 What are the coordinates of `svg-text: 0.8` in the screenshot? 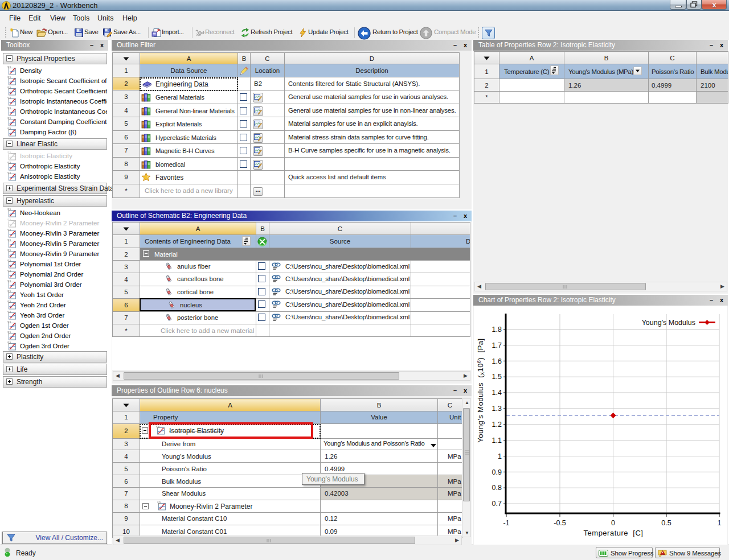 It's located at (497, 488).